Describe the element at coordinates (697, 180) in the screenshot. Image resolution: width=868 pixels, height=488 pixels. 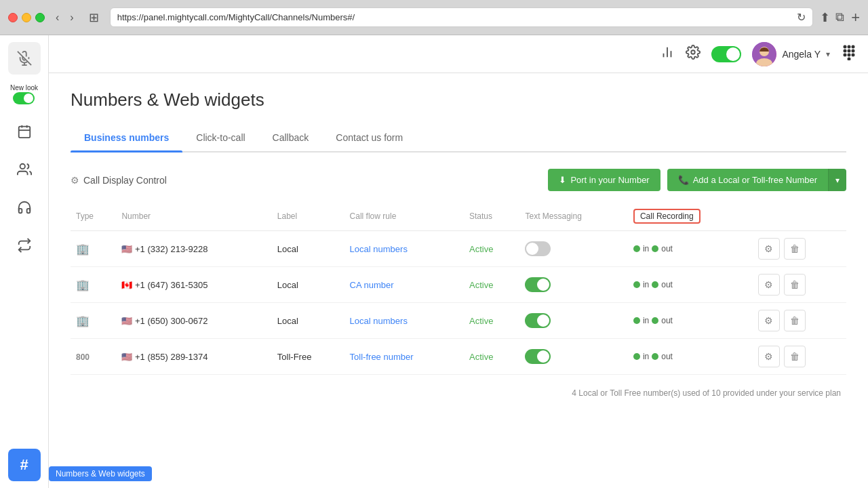
I see `action-buttons: ⬇ Port in your Number 📞 Add a Local or T…` at that location.